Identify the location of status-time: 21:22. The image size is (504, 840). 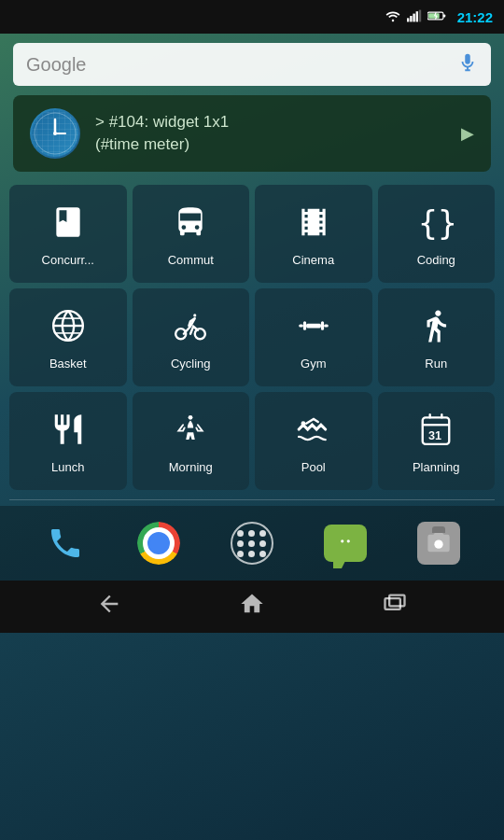
(475, 17).